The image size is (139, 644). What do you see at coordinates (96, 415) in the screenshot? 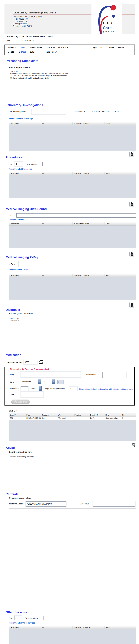
I see `col-header-duration-type: Duration Type` at bounding box center [96, 415].